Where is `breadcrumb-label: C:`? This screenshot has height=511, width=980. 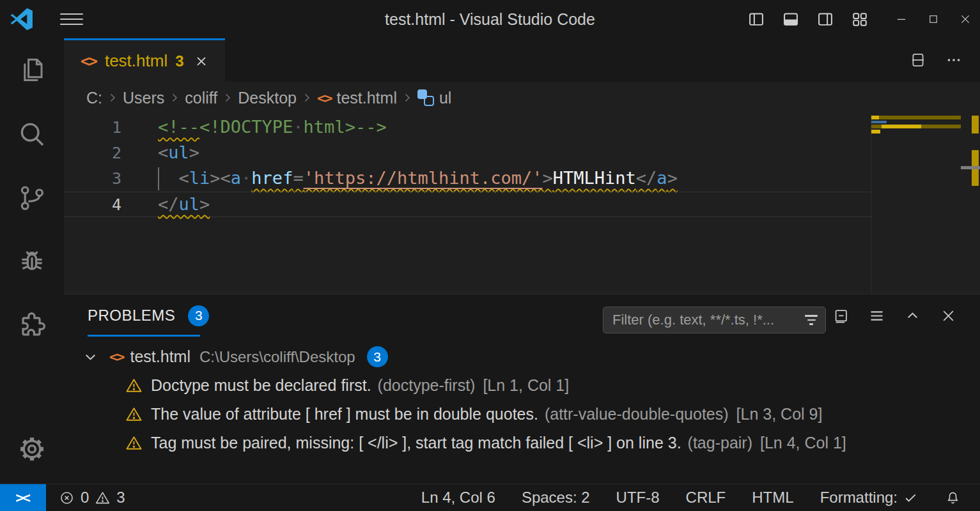 breadcrumb-label: C: is located at coordinates (95, 98).